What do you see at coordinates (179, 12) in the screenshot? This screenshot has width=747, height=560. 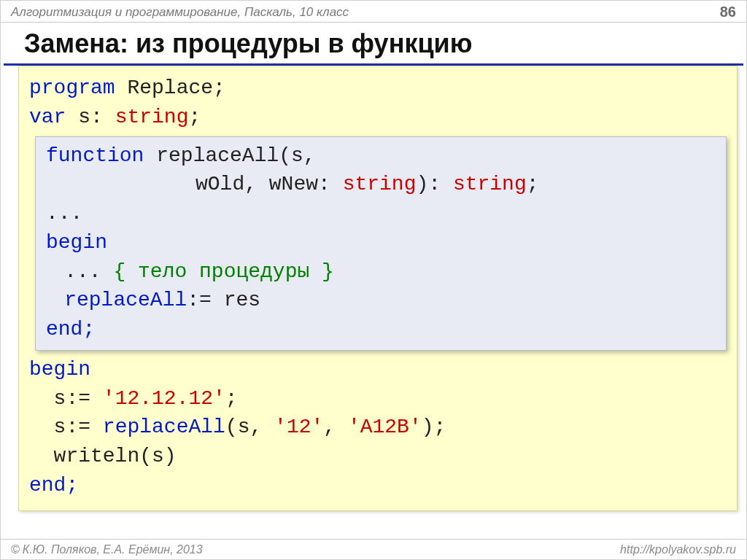 I see `header-subject: Алгоритмизация и программирование, Паска…` at bounding box center [179, 12].